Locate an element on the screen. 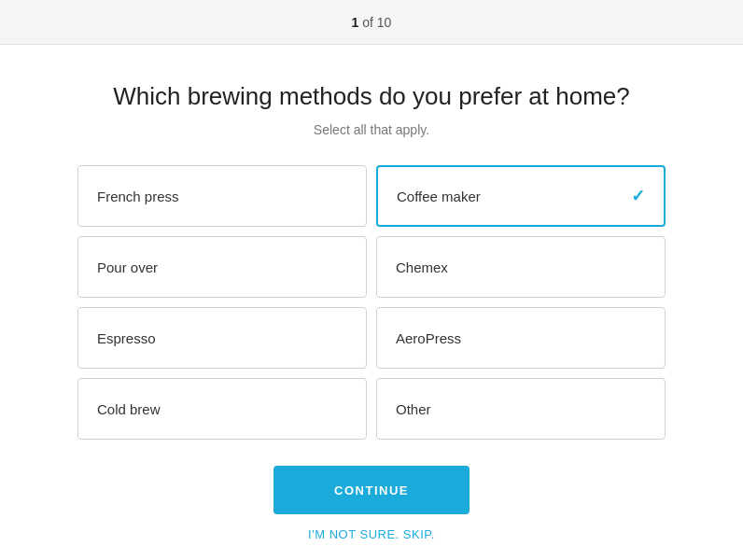  continue-button: CONTINUE is located at coordinates (372, 490).